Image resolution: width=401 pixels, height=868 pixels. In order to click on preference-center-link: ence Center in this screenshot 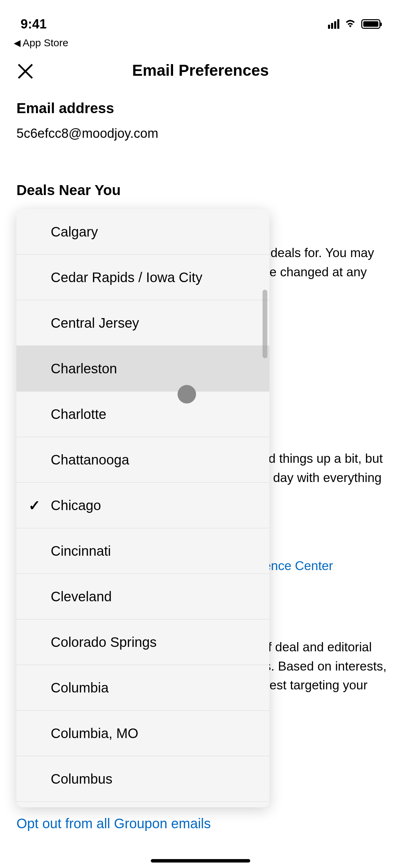, I will do `click(299, 566)`.